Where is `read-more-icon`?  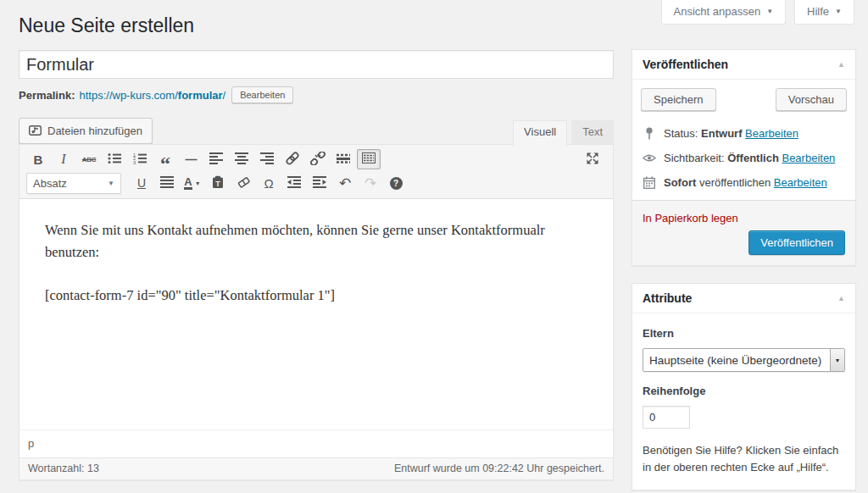
read-more-icon is located at coordinates (343, 159).